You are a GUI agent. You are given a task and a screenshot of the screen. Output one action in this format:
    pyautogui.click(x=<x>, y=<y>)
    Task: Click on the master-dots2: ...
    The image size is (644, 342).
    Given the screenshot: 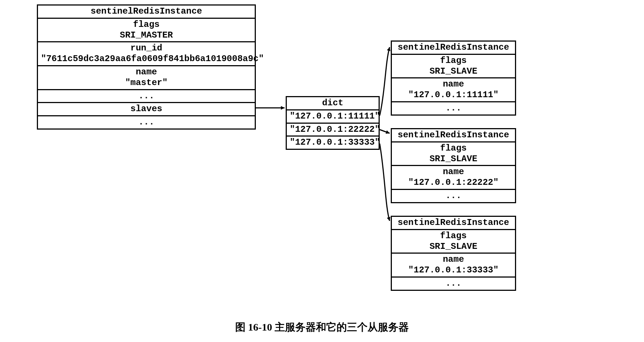 What is the action you would take?
    pyautogui.click(x=146, y=122)
    